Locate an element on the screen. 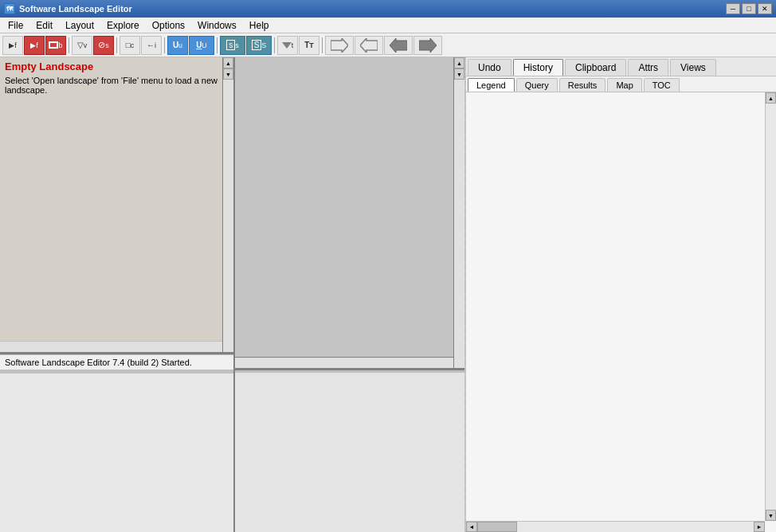  tab-row-2: Legend Query Results Map TOC is located at coordinates (621, 84).